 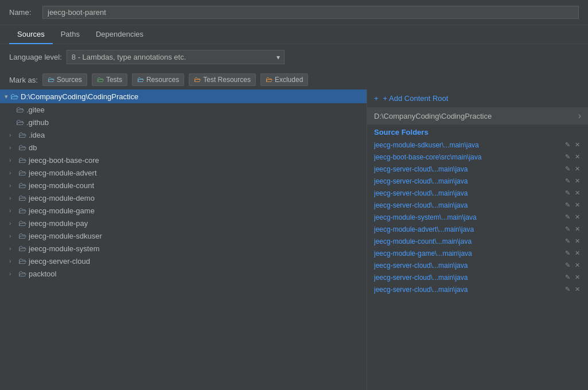 What do you see at coordinates (311, 13) in the screenshot?
I see `name-input` at bounding box center [311, 13].